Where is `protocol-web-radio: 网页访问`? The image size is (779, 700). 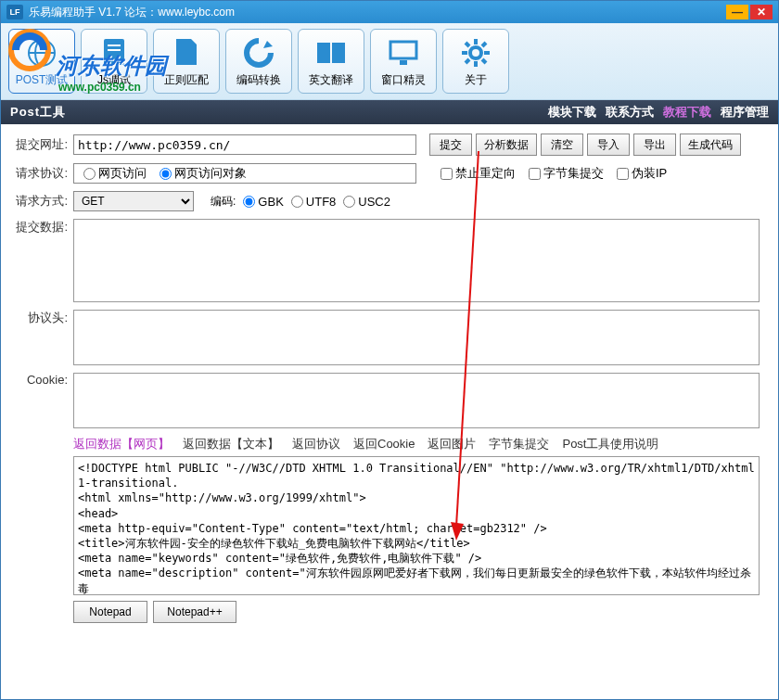
protocol-web-radio: 网页访问 is located at coordinates (115, 173).